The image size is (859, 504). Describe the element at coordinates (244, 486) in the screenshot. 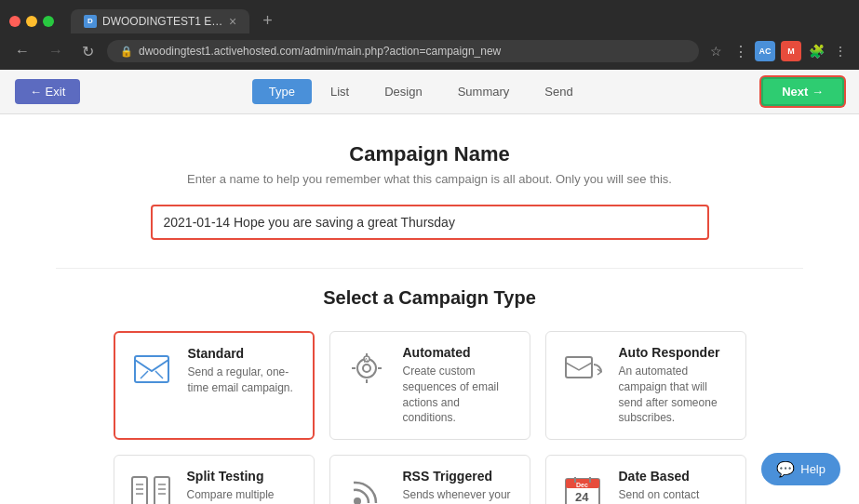

I see `split-testing-card-info: Split Testing Compare multiple emails to…` at that location.